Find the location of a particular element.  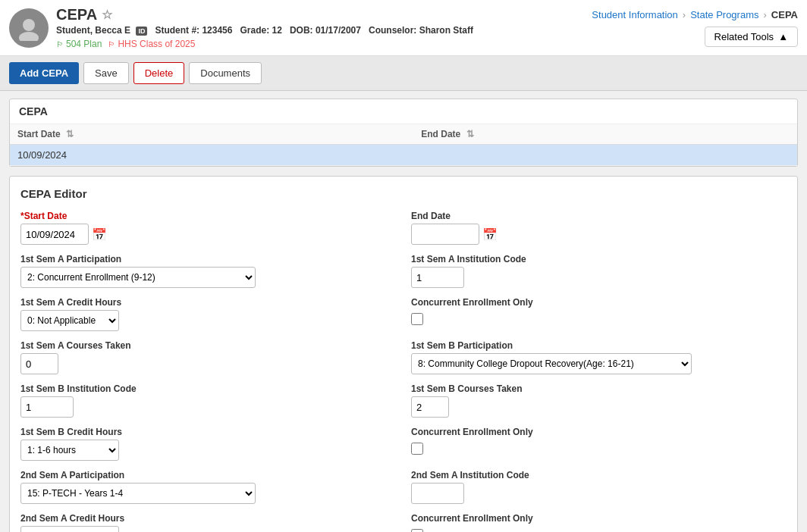

concurrent-enrollment-only-b-label: Concurrent Enrollment Only is located at coordinates (599, 432).